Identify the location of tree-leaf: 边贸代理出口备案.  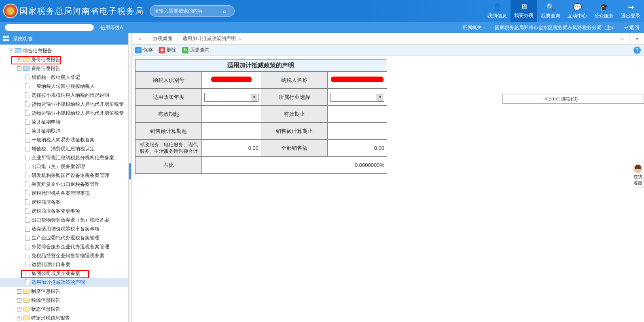
(64, 264).